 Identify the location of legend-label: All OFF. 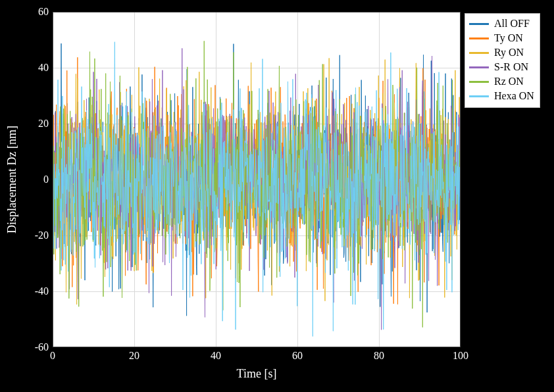
(512, 24).